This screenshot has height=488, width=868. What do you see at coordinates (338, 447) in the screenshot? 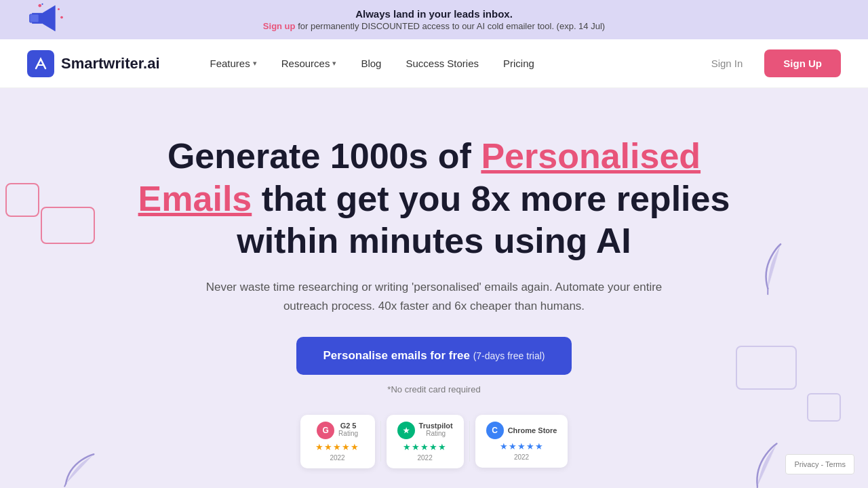
I see `g2-stars: ★★★★★` at bounding box center [338, 447].